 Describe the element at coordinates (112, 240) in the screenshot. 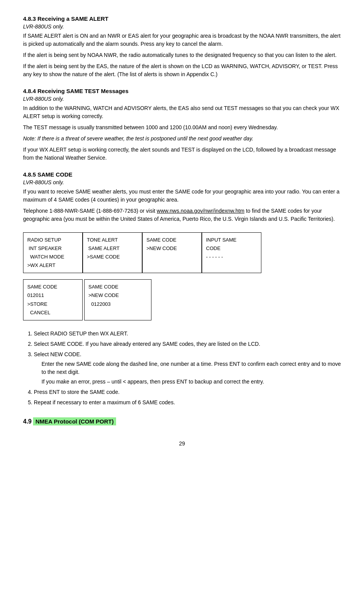

I see `lcd-line: TONE ALERT` at that location.